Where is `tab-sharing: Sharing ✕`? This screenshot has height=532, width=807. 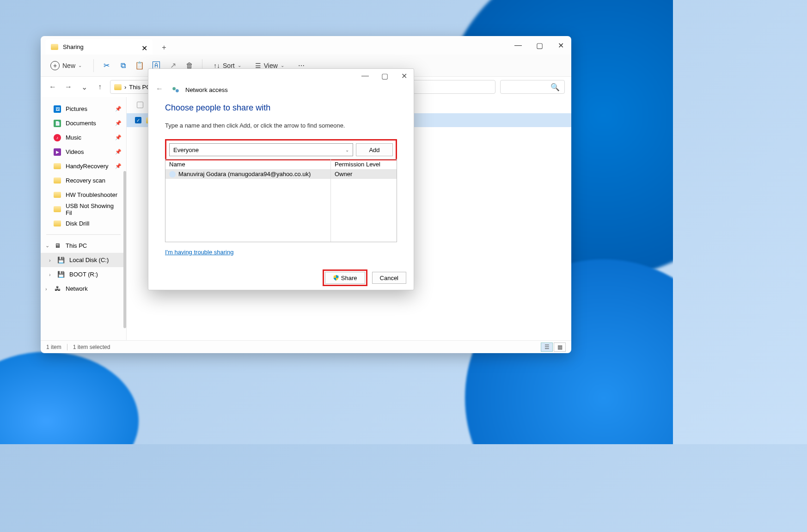 tab-sharing: Sharing ✕ is located at coordinates (99, 47).